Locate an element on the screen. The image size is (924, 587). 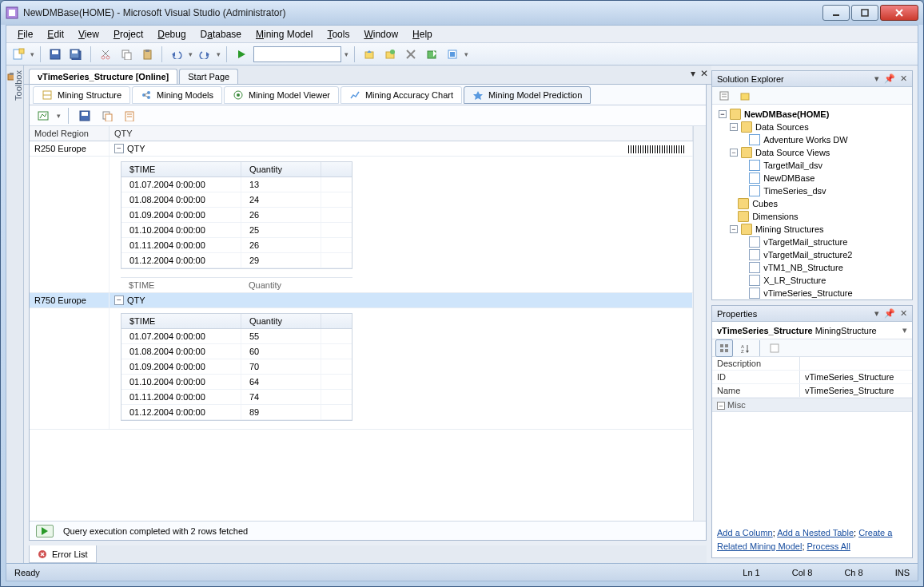
vertical-scrollbar is located at coordinates (699, 323).